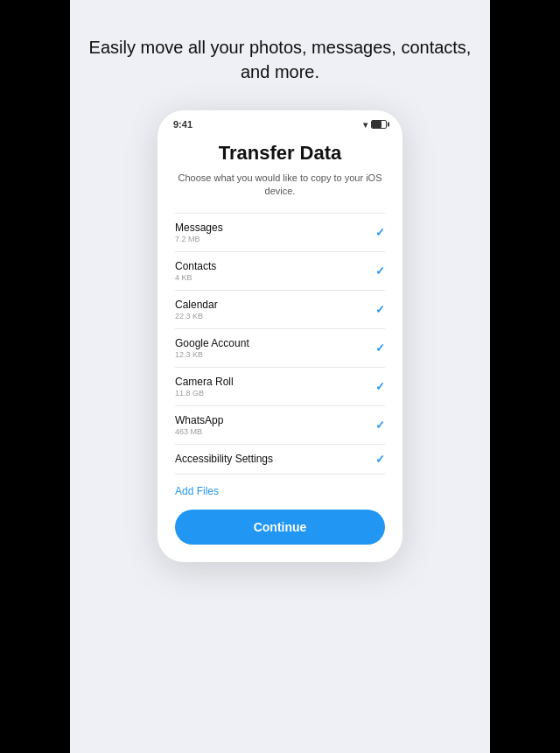 The image size is (560, 753). Describe the element at coordinates (205, 382) in the screenshot. I see `item-name: Camera Roll` at that location.